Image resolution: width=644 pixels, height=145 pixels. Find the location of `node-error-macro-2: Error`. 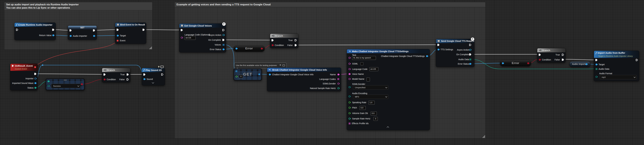

node-error-macro-2: Error is located at coordinates (516, 63).